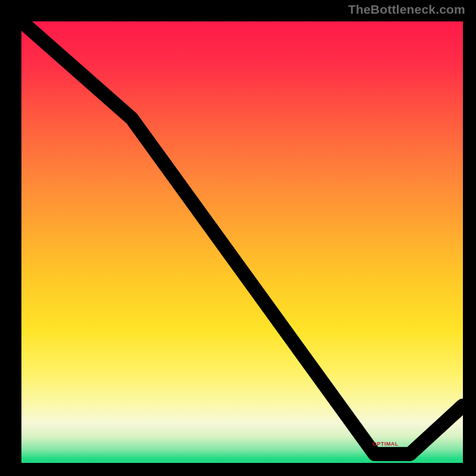  Describe the element at coordinates (407, 10) in the screenshot. I see `watermark-text: TheBottleneck.com` at that location.